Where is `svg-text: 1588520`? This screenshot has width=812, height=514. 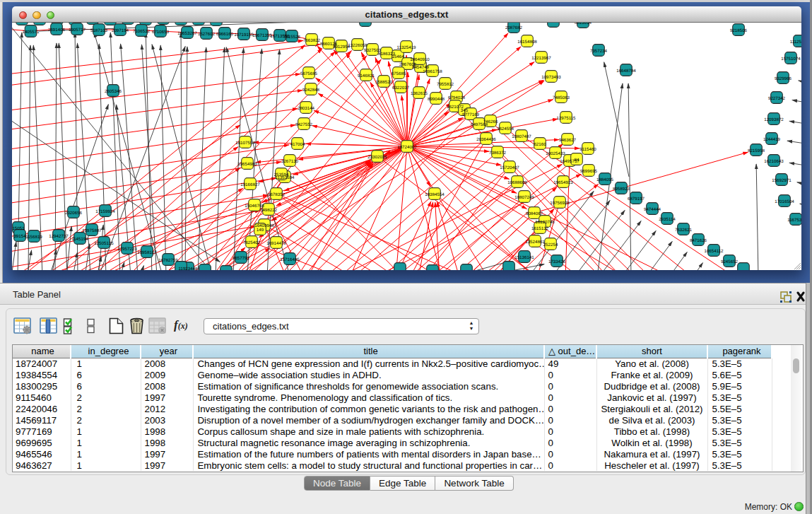
svg-text: 1588520 is located at coordinates (384, 82).